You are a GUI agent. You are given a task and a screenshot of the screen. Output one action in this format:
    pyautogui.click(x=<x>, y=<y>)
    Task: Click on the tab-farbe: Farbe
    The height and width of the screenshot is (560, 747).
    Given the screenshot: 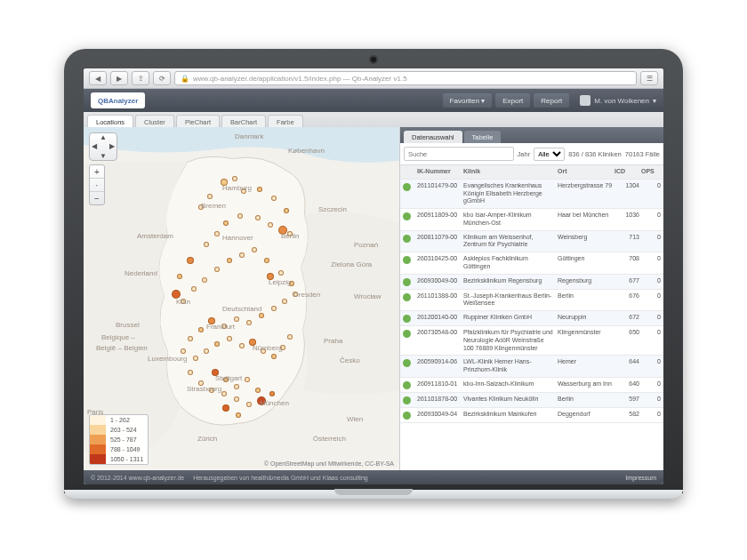 What is the action you would take?
    pyautogui.click(x=285, y=121)
    